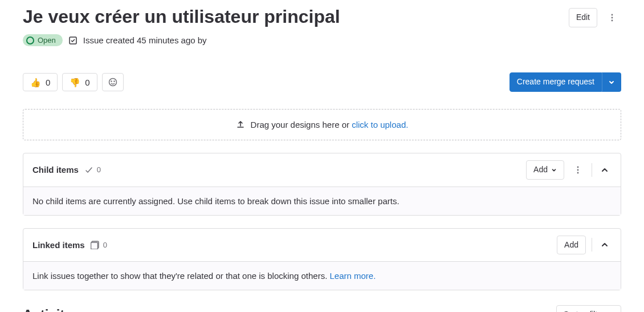 The width and height of the screenshot is (644, 312). Describe the element at coordinates (92, 170) in the screenshot. I see `child-items-count: 0` at that location.